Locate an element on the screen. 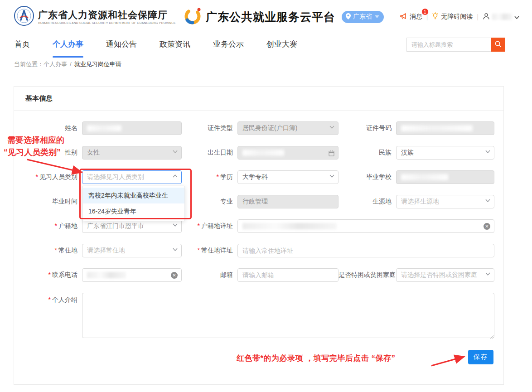  phone-label: *联系电话 is located at coordinates (48, 275).